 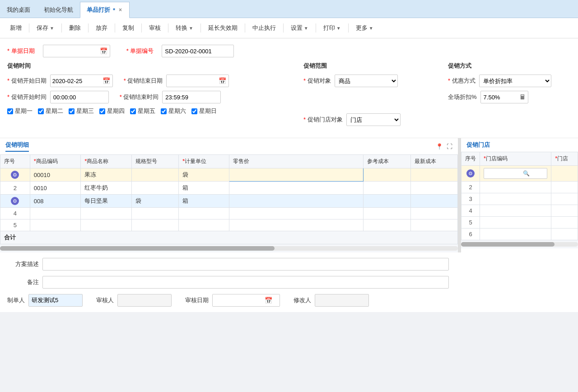 What do you see at coordinates (55, 188) in the screenshot?
I see `row-2-code: 0010` at bounding box center [55, 188].